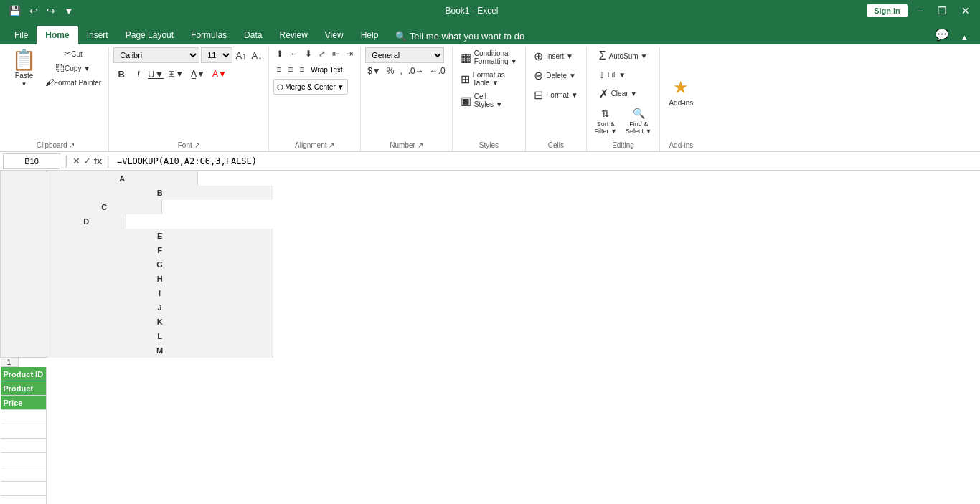 This screenshot has height=504, width=980. Describe the element at coordinates (73, 54) in the screenshot. I see `cut-button: ✂ Cut` at that location.